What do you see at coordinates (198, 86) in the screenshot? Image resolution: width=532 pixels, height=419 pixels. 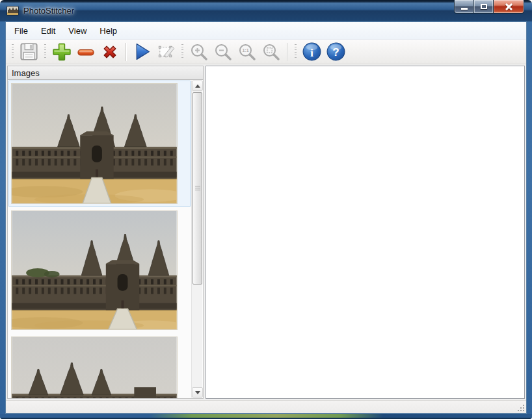 I see `scroll-up-button` at bounding box center [198, 86].